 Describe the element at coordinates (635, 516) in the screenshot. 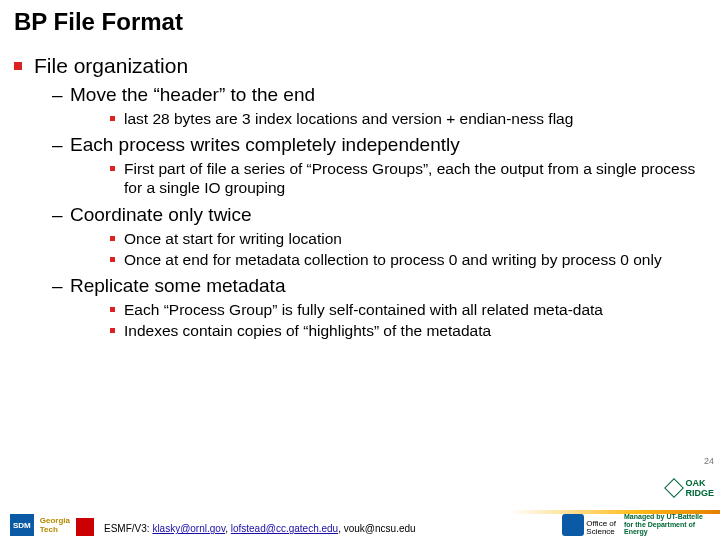

I see `footer-right: 24 Office of Science Managed by UT-Batte…` at that location.